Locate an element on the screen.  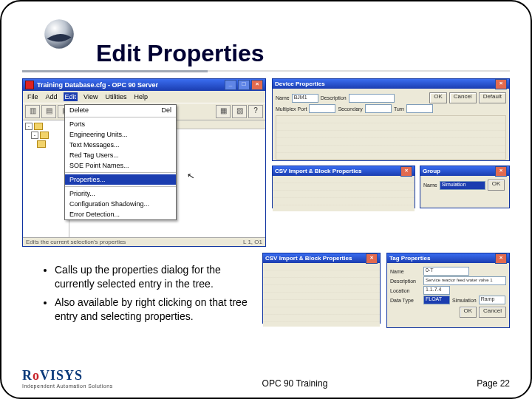
csv-block-dialog: CSV Import & Block Properties× is located at coordinates (321, 288).